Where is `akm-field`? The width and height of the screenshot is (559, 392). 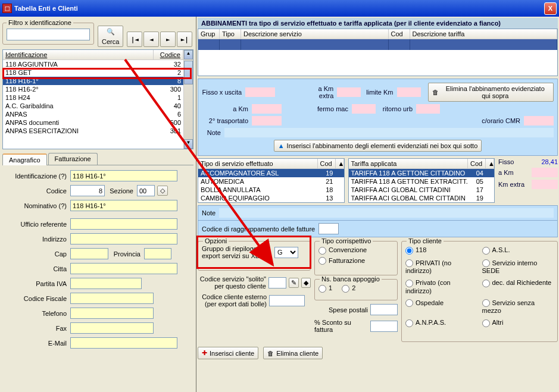 akm-field is located at coordinates (267, 109).